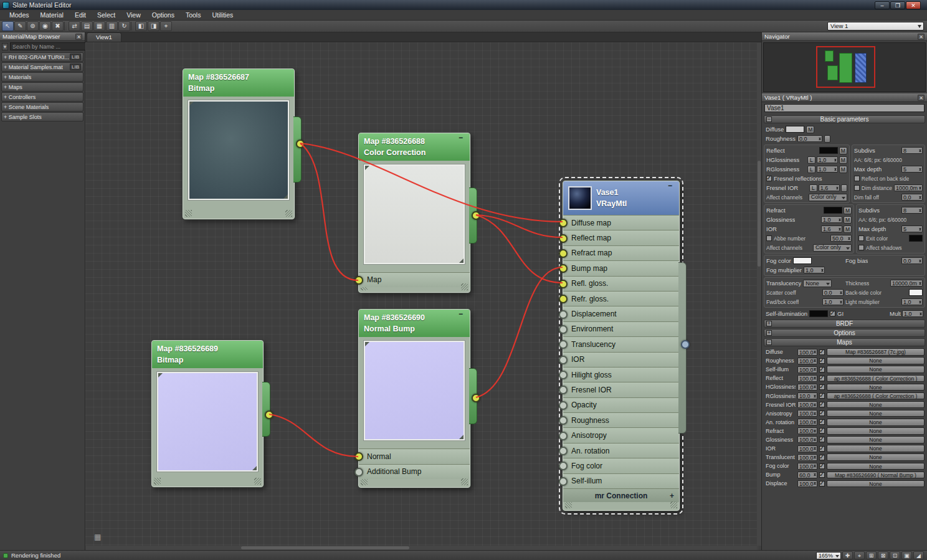  Describe the element at coordinates (5, 47) in the screenshot. I see `filter-icon: ▼` at that location.